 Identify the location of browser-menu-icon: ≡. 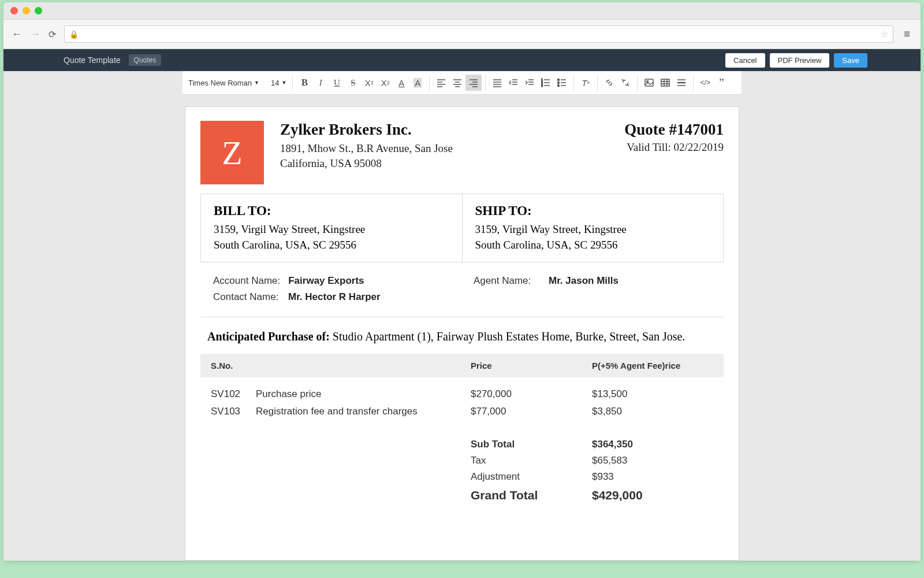
(907, 34).